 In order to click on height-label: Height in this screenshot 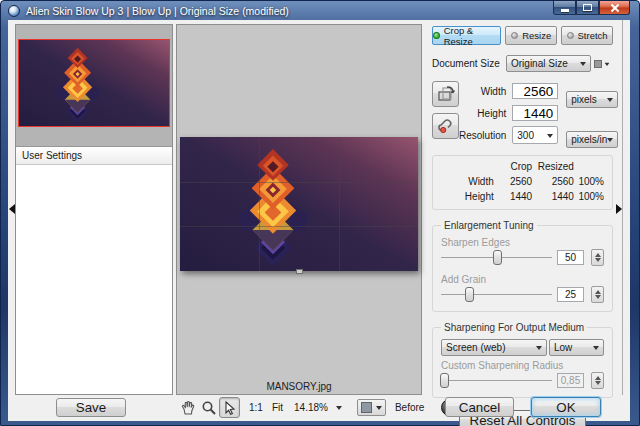, I will do `click(486, 114)`.